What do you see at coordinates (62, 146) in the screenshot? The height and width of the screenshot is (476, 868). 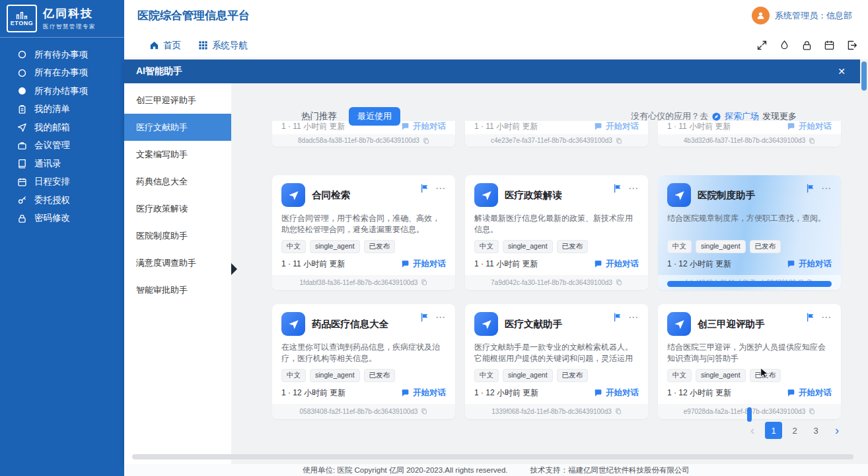 I see `sidebar-item-meeting-mgmt: 会议管理` at bounding box center [62, 146].